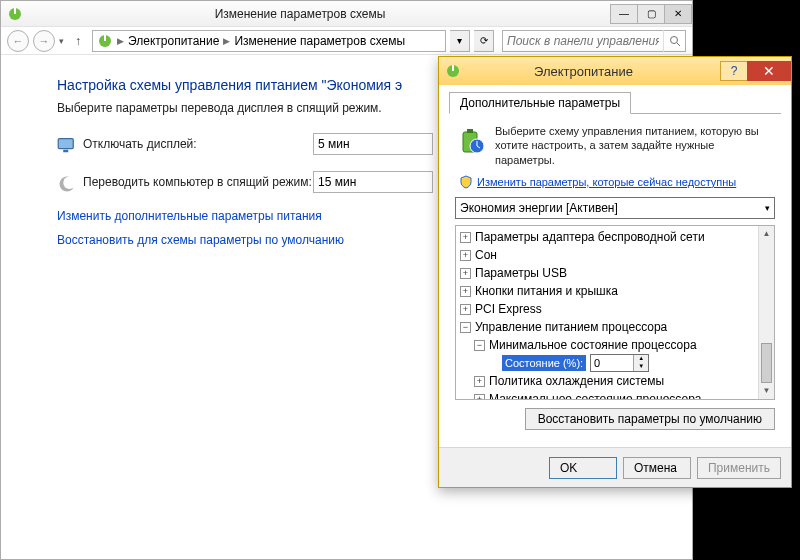 The height and width of the screenshot is (560, 800). What do you see at coordinates (594, 72) in the screenshot?
I see `dialog-title: Электропитание` at bounding box center [594, 72].